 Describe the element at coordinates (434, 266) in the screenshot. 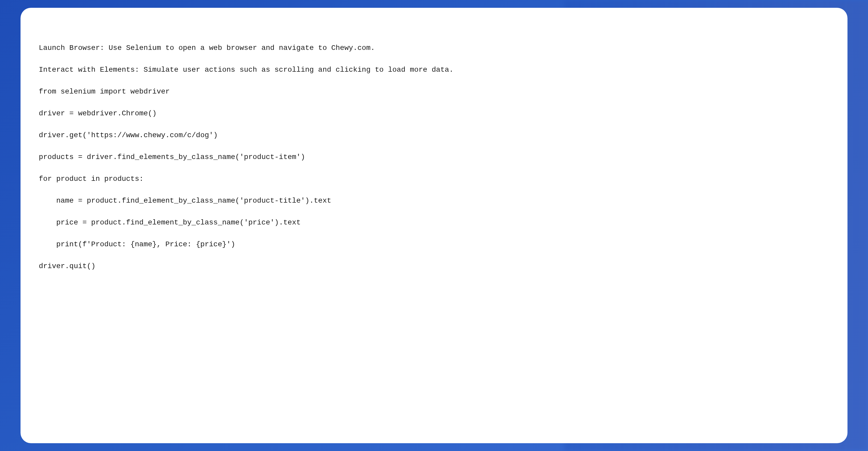

I see `code-line: driver.quit()` at that location.